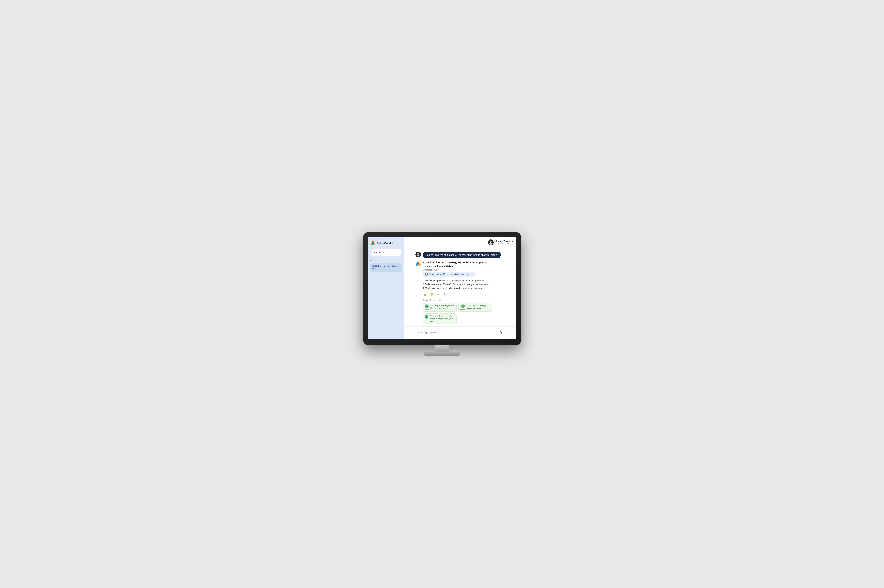 The width and height of the screenshot is (884, 588). What do you see at coordinates (464, 288) in the screenshot?
I see `highlight-item-3: 3. Machinery operates at 75%; upgrades c…` at bounding box center [464, 288].